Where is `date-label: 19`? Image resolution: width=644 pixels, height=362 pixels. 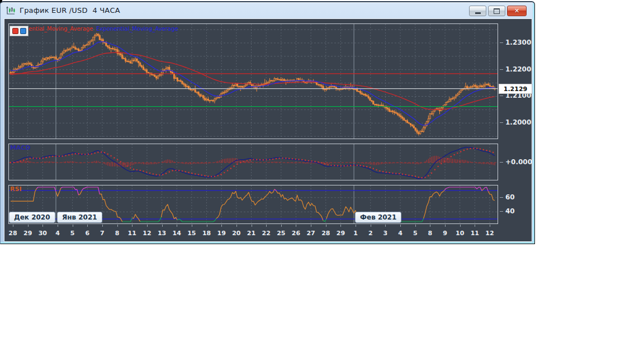 date-label: 19 is located at coordinates (221, 234).